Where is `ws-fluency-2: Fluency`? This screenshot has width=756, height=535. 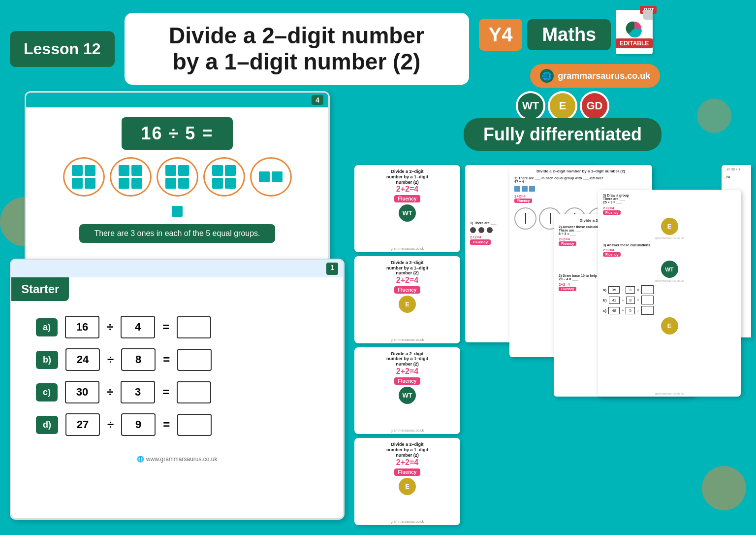
ws-fluency-2: Fluency is located at coordinates (408, 290).